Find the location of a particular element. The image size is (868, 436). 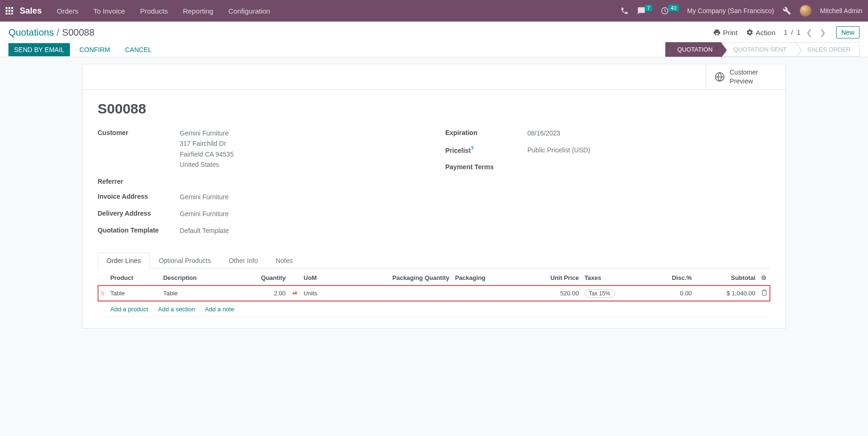

status-sales-order: SALES ORDER is located at coordinates (828, 50).